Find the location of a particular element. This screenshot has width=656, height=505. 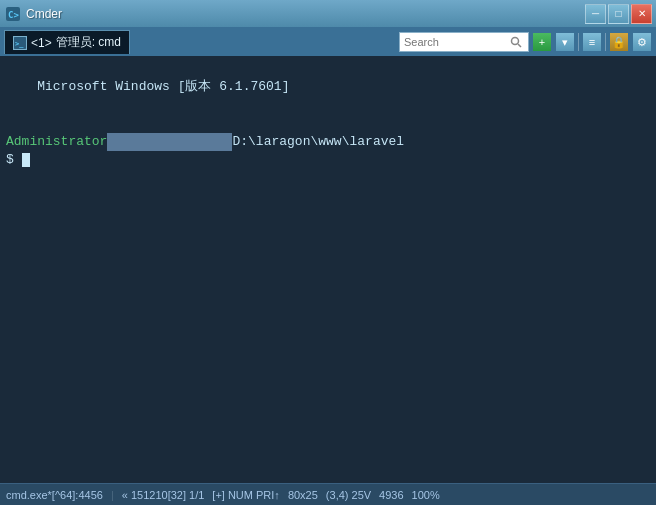

terminal-line-blank is located at coordinates (328, 124).